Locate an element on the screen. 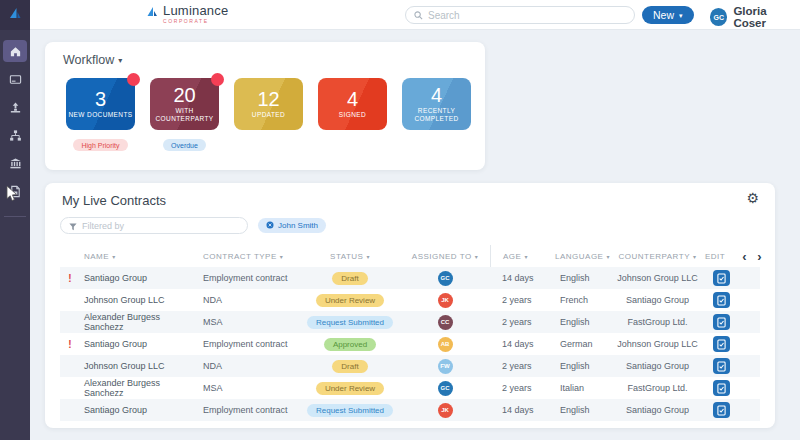 The height and width of the screenshot is (440, 800). table-row: !Santiago GroupEmployment contractApprov… is located at coordinates (410, 344).